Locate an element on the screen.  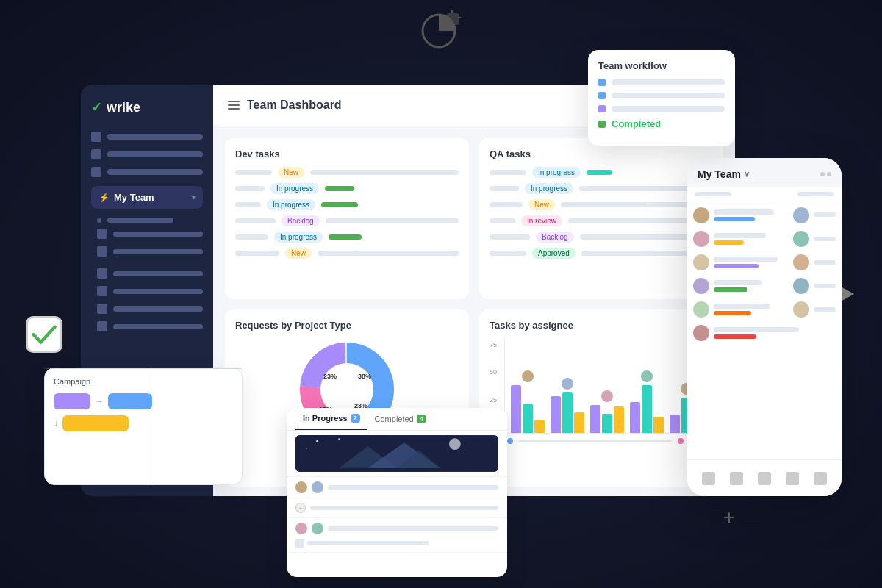
mobile-panel: My Team ∨ is located at coordinates (764, 327).